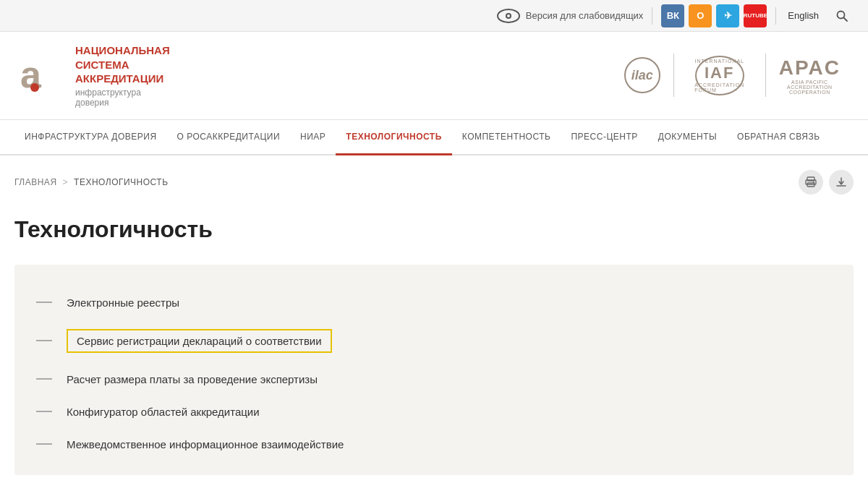  I want to click on rutube-button: RUTUBE, so click(755, 16).